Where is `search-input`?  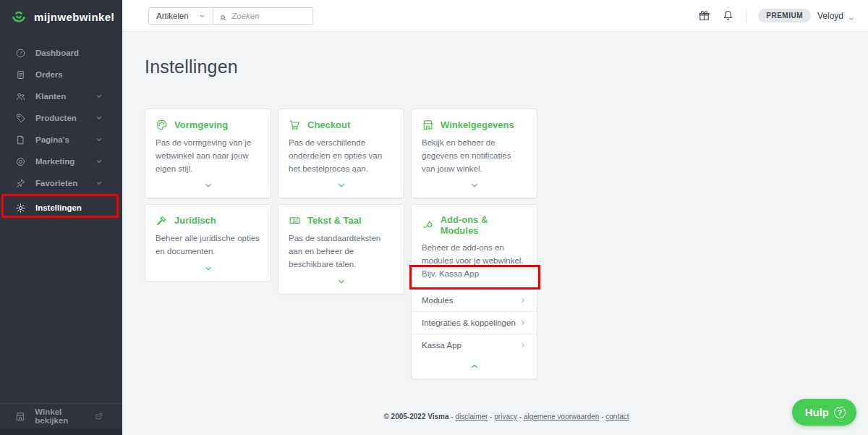
search-input is located at coordinates (269, 16).